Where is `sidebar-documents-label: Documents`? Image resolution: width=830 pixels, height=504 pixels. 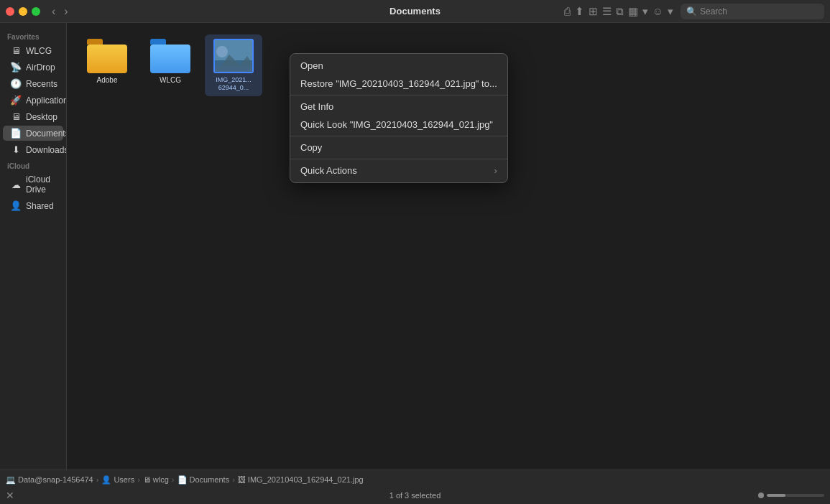
sidebar-documents-label: Documents is located at coordinates (46, 134).